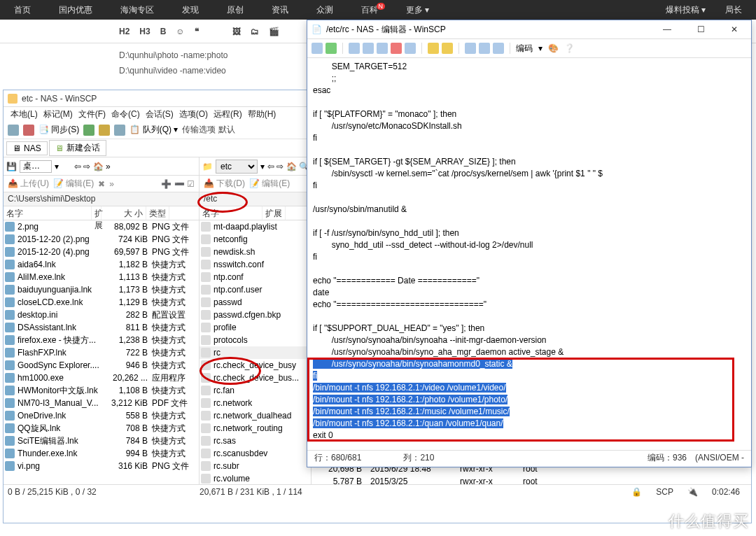 The width and height of the screenshot is (756, 536). What do you see at coordinates (36, 167) in the screenshot?
I see `local-path-input` at bounding box center [36, 167].